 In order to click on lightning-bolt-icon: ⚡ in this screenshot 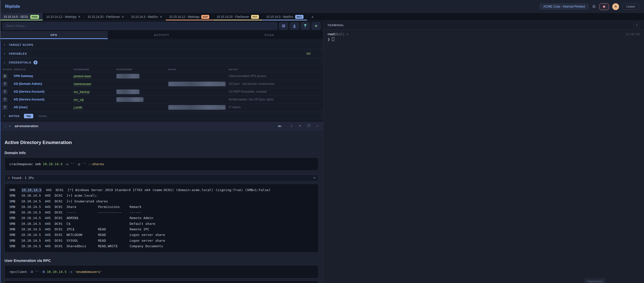, I will do `click(9, 178)`.